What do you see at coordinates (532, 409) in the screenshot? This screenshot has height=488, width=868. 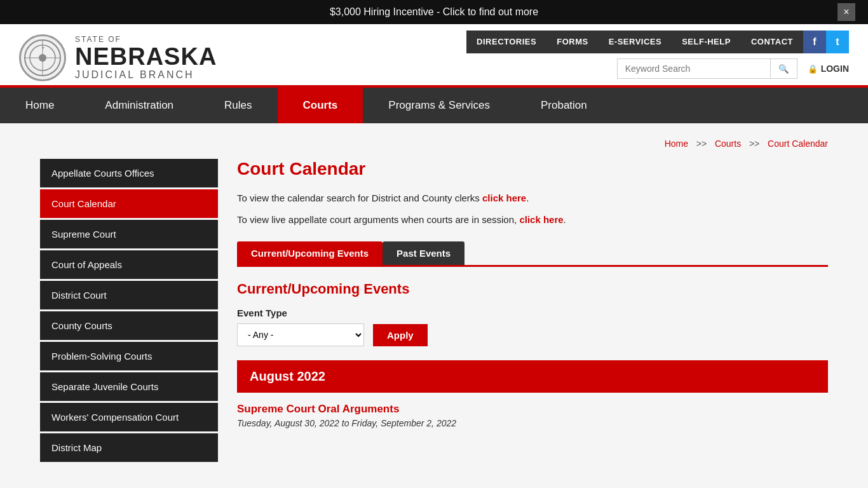 I see `event-title: Supreme Court Oral Arguments` at bounding box center [532, 409].